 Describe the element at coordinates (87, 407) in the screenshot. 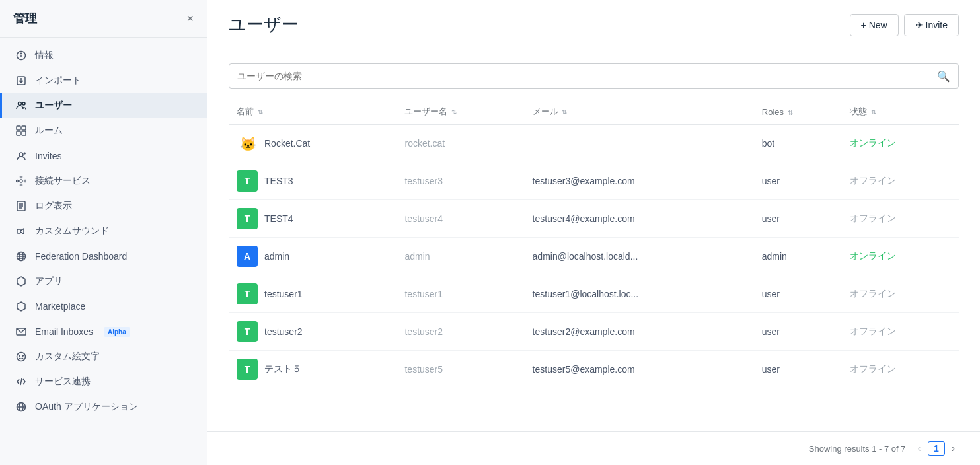

I see `sidebar-item-label: OAuth アプリケーション` at that location.